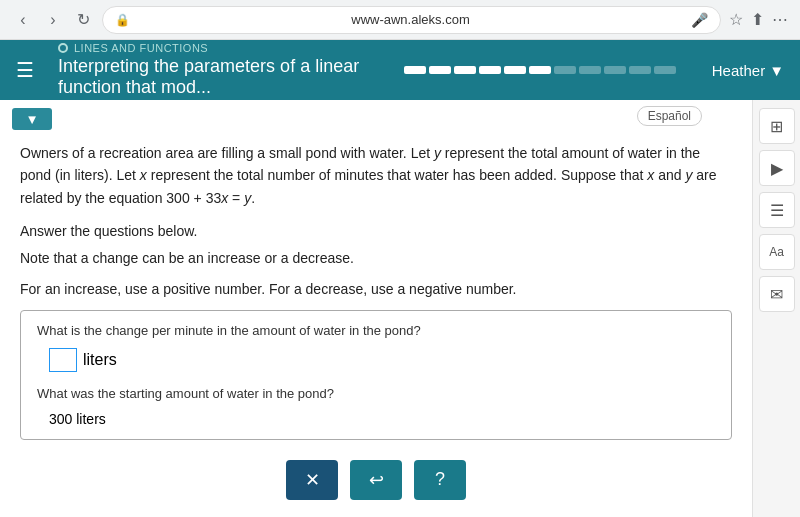 This screenshot has width=800, height=517. What do you see at coordinates (777, 126) in the screenshot?
I see `calculator-button: ⊞` at bounding box center [777, 126].